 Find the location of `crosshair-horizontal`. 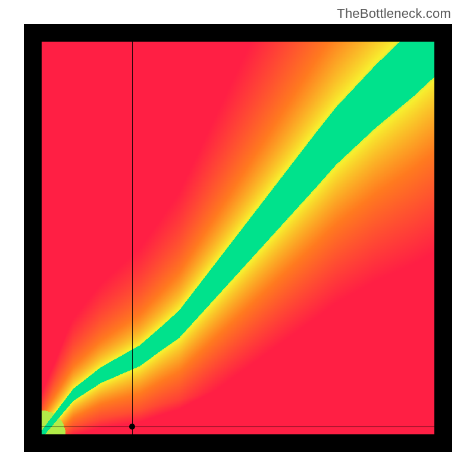

crosshair-horizontal is located at coordinates (238, 427).